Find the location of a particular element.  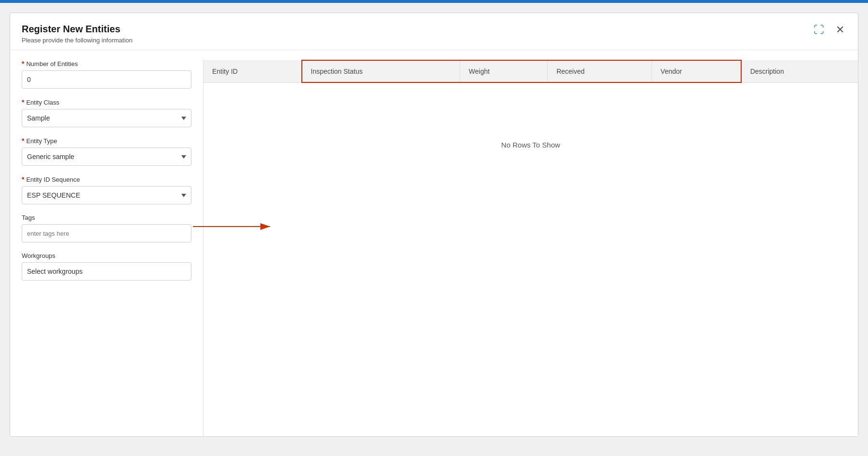

entity-class-required-star: * is located at coordinates (23, 102).